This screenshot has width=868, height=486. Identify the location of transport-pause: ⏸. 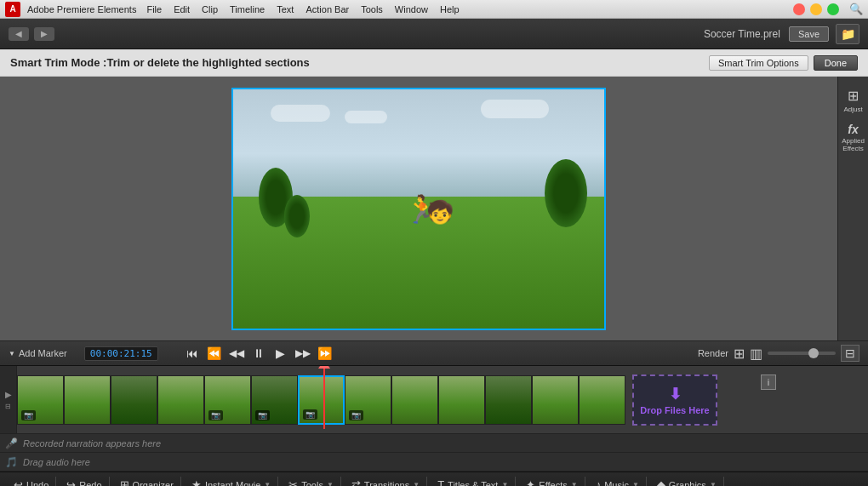
(259, 353).